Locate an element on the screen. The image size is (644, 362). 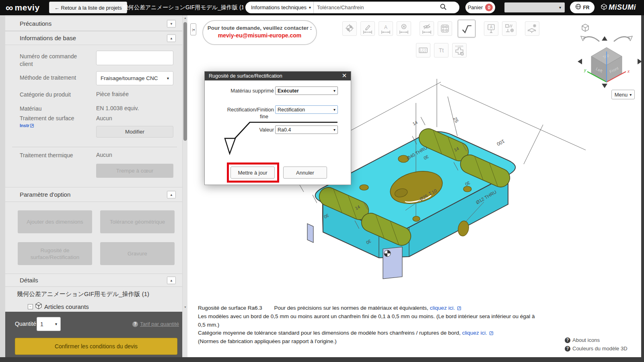
svg-text: 6VIEWS is located at coordinates (459, 47).